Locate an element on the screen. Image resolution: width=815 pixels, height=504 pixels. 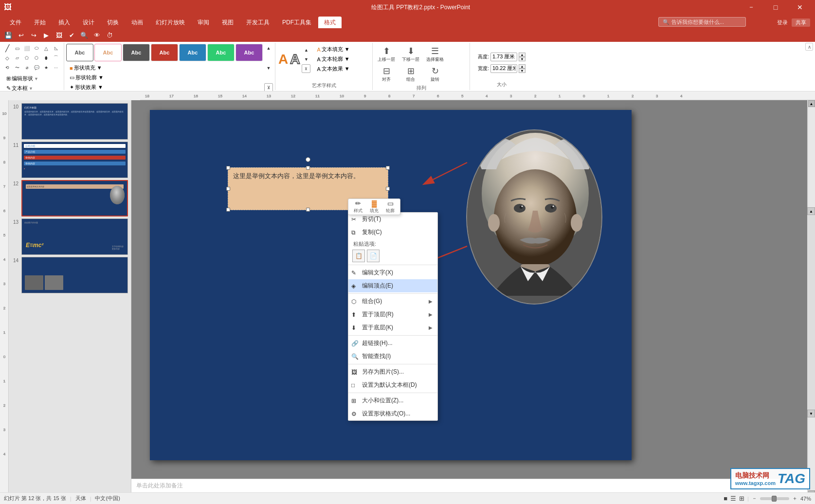
handle-mid-left is located at coordinates (228, 189).